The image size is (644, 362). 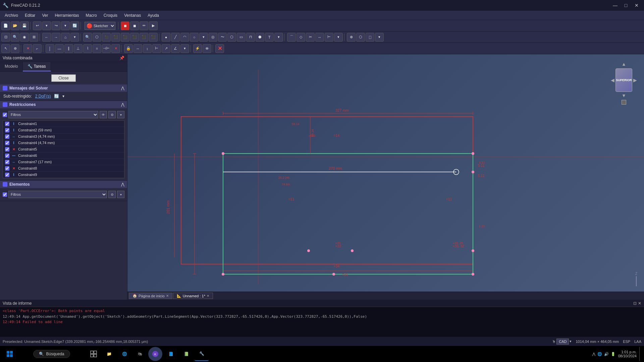 What do you see at coordinates (67, 15) in the screenshot?
I see `menu-herramientas: Herramientas` at bounding box center [67, 15].